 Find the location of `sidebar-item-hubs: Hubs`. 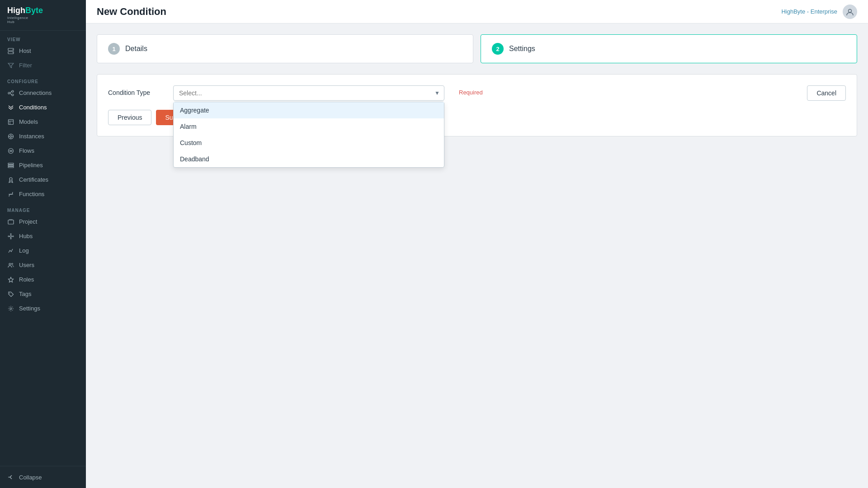

sidebar-item-hubs: Hubs is located at coordinates (43, 236).